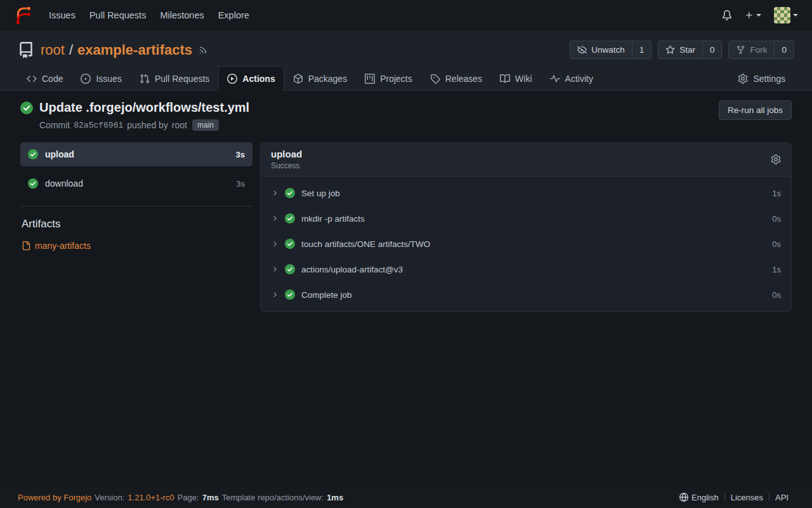  I want to click on nav-milestones: Milestones, so click(181, 15).